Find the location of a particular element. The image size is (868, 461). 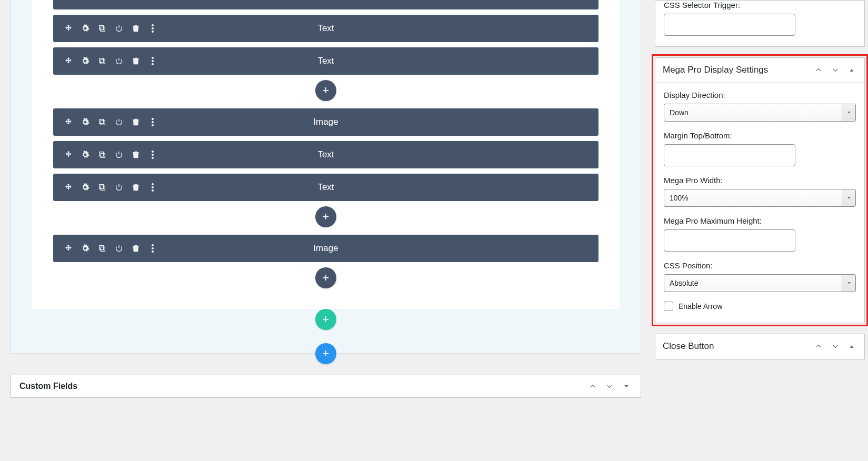

css-trigger-input is located at coordinates (730, 25).